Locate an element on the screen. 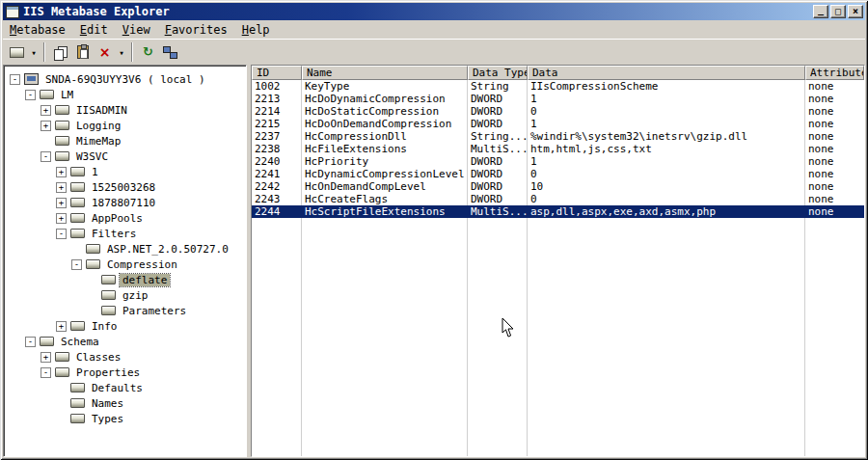 The height and width of the screenshot is (460, 868). close-button: × is located at coordinates (855, 12).